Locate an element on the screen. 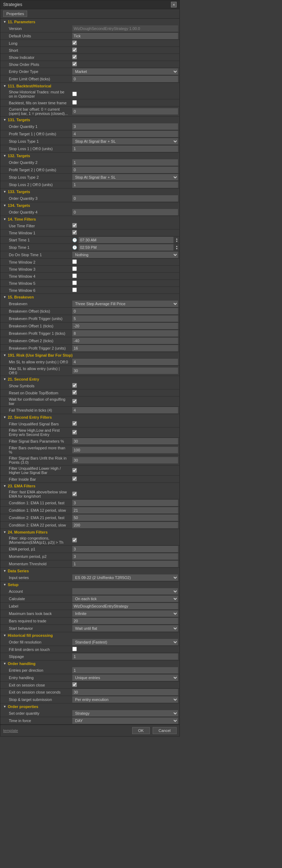  input-breakeven_offset1_ticks is located at coordinates (125, 326).